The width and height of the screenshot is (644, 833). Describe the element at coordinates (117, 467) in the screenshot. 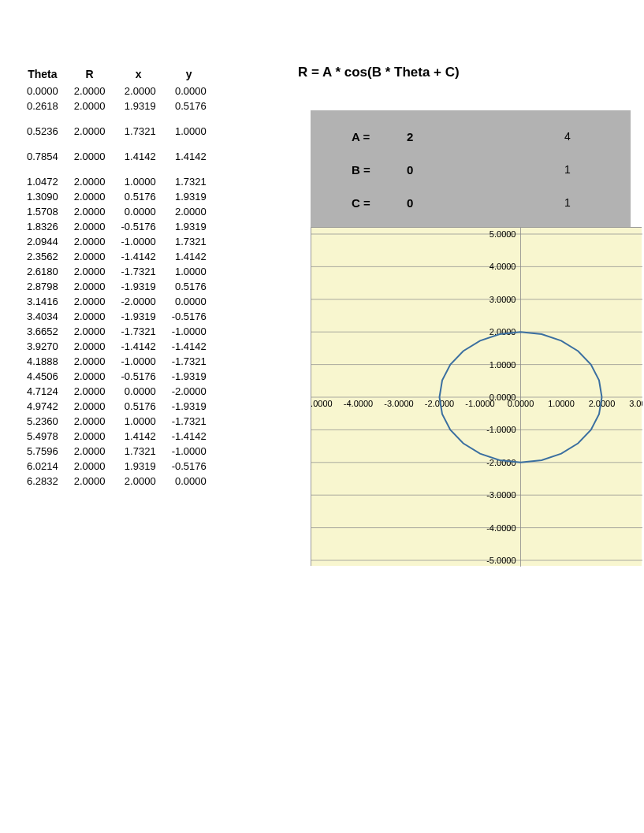

I see `table-row: 6.02142.00001.9319-0.5176` at that location.